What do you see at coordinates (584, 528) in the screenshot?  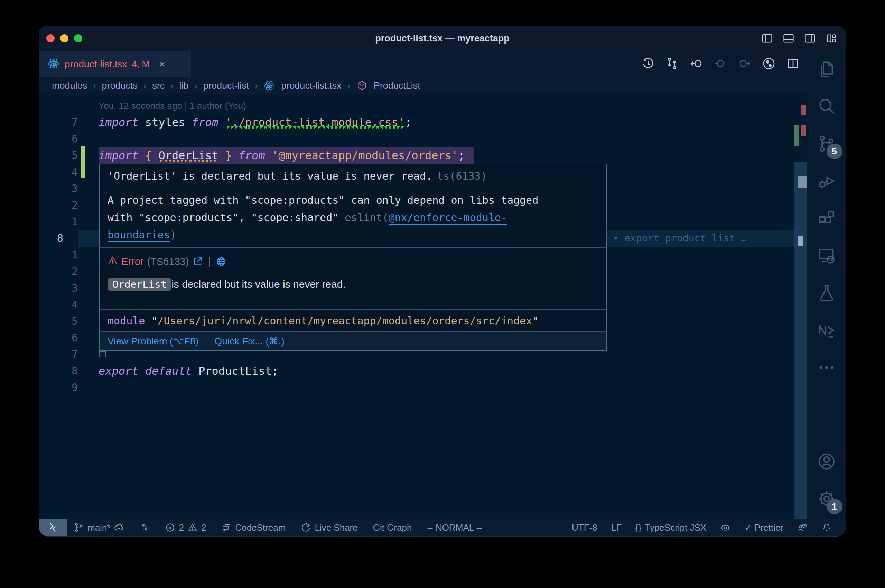 I see `encoding-status: UTF-8` at bounding box center [584, 528].